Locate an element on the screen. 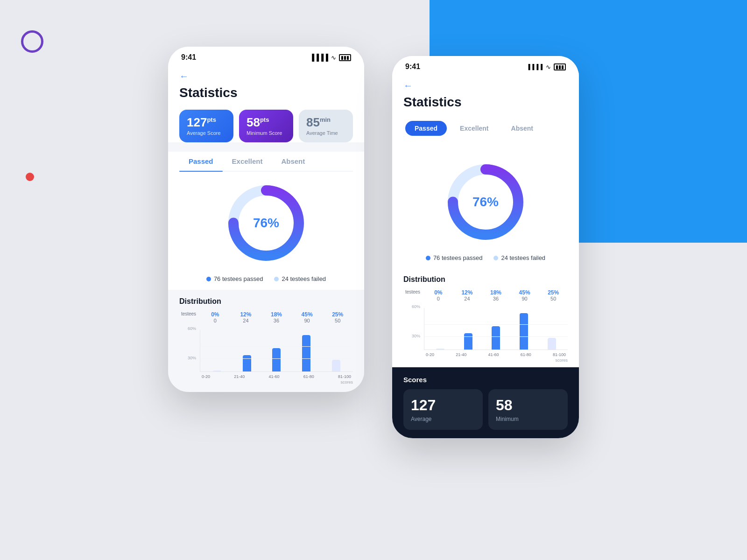  dist-bar-area-left: 60% 30% is located at coordinates (266, 356).